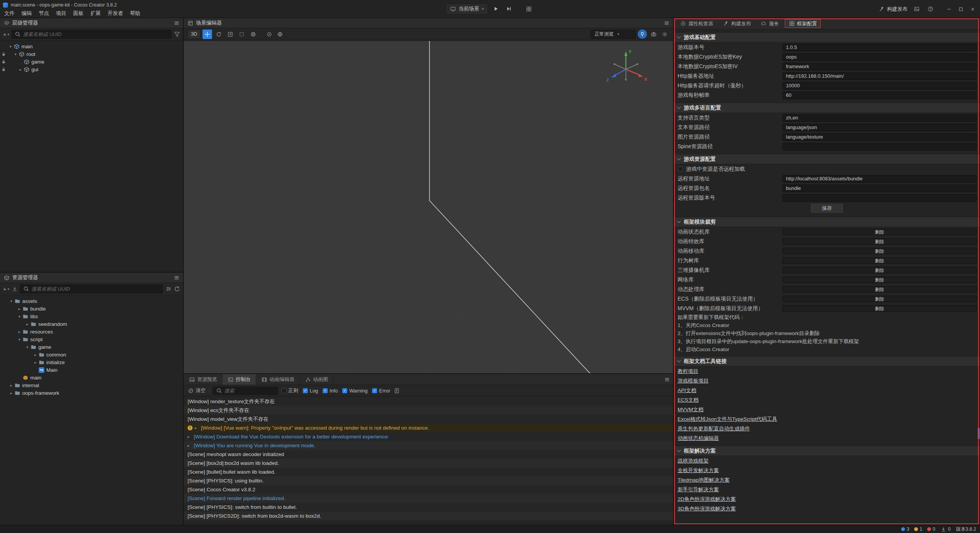  What do you see at coordinates (803, 24) in the screenshot?
I see `tab-框架配置: 框架配置` at bounding box center [803, 24].